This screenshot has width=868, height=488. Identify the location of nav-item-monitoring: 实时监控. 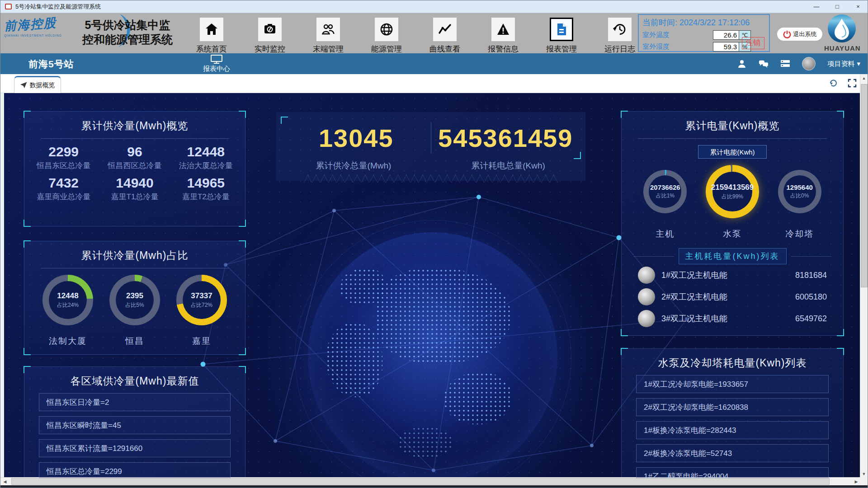
(270, 36).